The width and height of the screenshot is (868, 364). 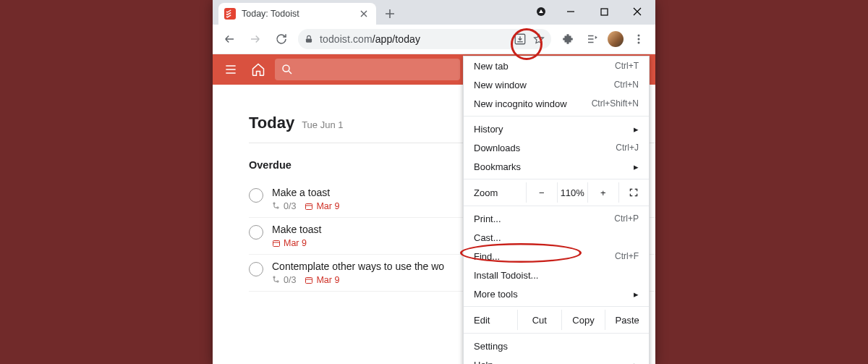 I want to click on heading-title: Today, so click(x=272, y=123).